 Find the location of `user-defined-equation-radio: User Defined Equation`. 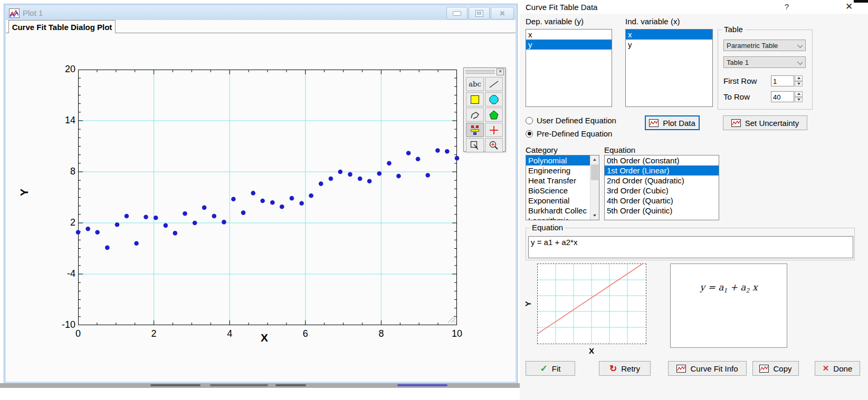

user-defined-equation-radio: User Defined Equation is located at coordinates (571, 120).